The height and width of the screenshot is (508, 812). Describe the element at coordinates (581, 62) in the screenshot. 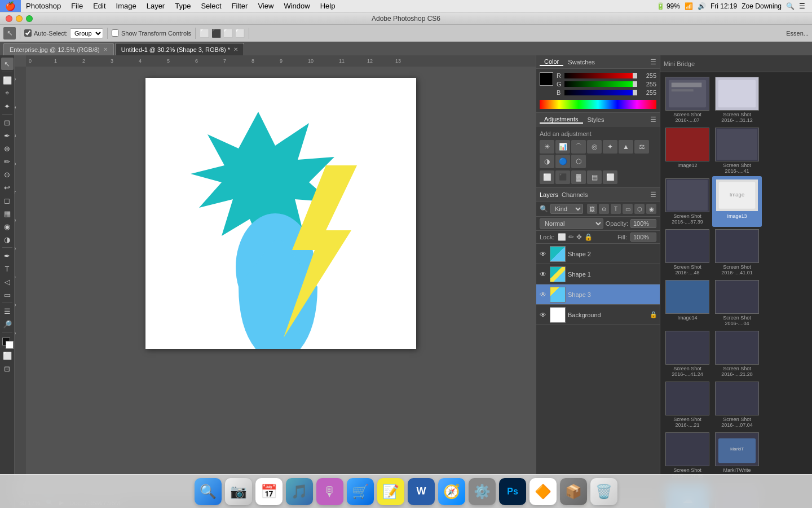

I see `swatches-tab: Swatches` at that location.